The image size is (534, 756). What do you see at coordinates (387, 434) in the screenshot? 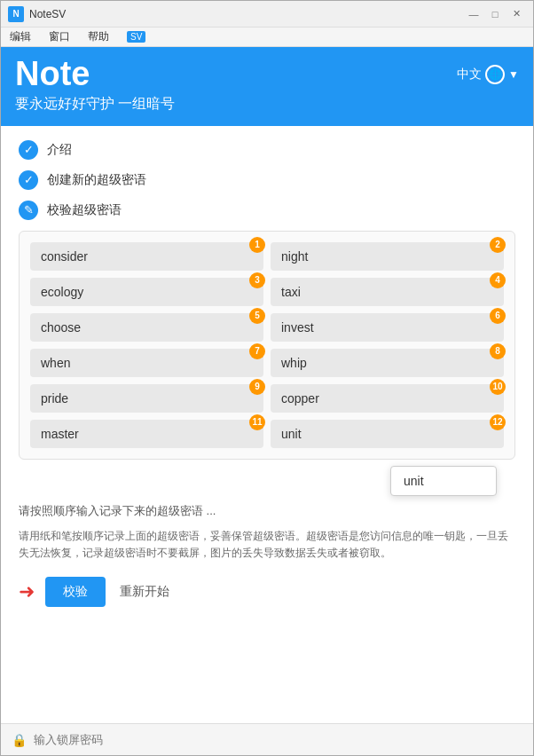
I see `word-cell-unit: unit12` at bounding box center [387, 434].